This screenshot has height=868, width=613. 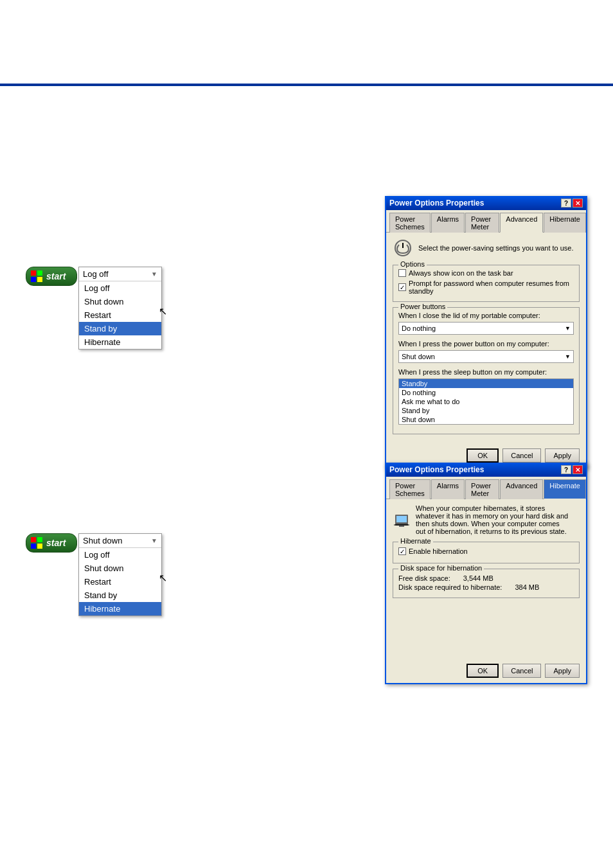 What do you see at coordinates (483, 456) in the screenshot?
I see `ok-button-1: OK` at bounding box center [483, 456].